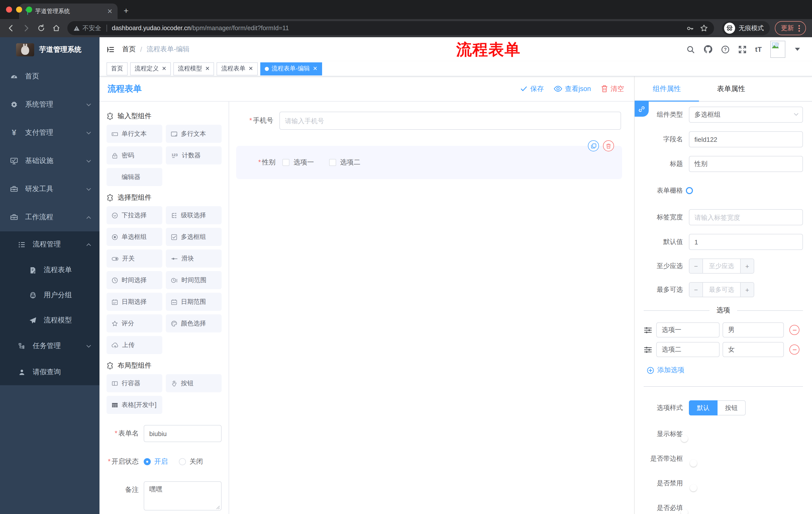  Describe the element at coordinates (194, 69) in the screenshot. I see `tag-process-model: 流程模型 ✕` at that location.